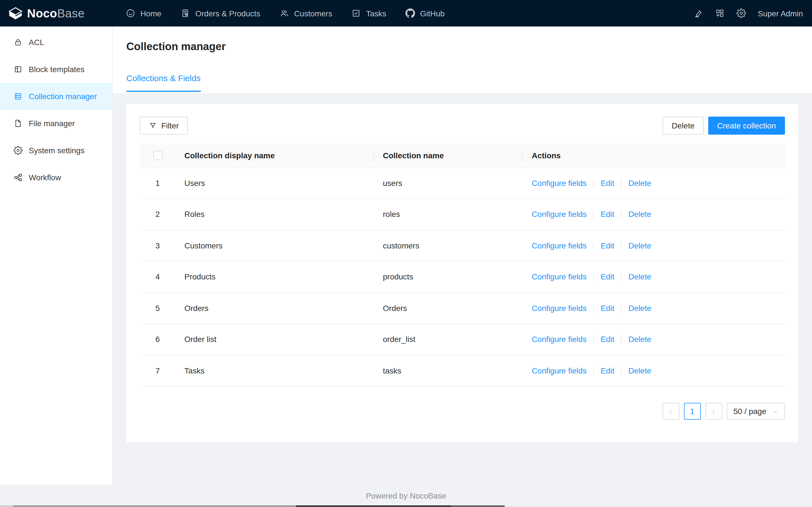 This screenshot has height=507, width=812. What do you see at coordinates (56, 13) in the screenshot?
I see `brand-text: NocoBase` at bounding box center [56, 13].